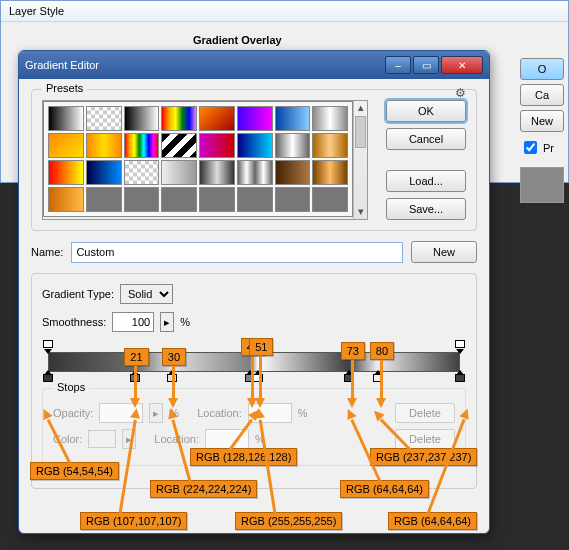  What do you see at coordinates (424, 457) in the screenshot?
I see `annotation-tag: RGB (237,237,237)` at bounding box center [424, 457].